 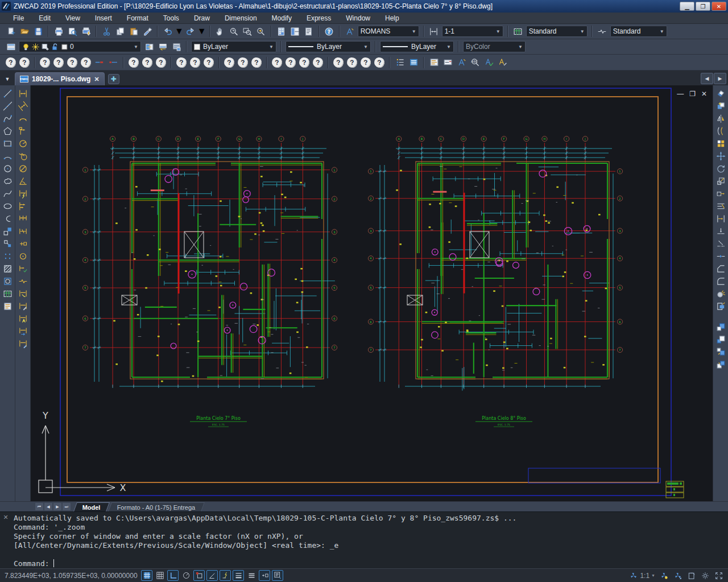 What do you see at coordinates (721, 218) in the screenshot?
I see `extend-button` at bounding box center [721, 218].